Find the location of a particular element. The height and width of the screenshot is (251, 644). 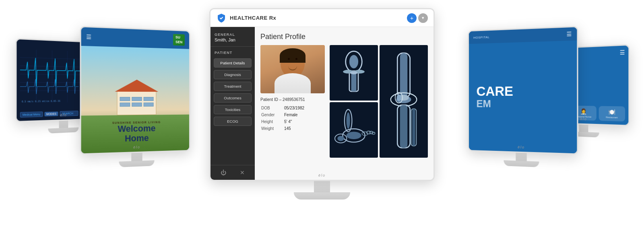

sunshine-welcome-overlay: SUNSHINE SENIOR LIVING Welcome Home is located at coordinates (135, 133).